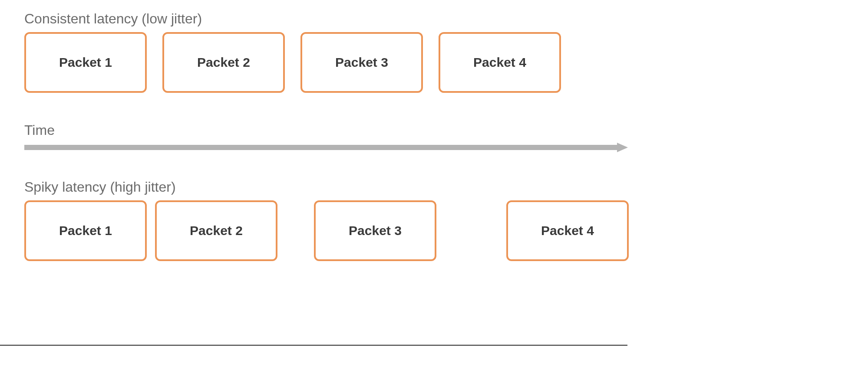  I want to click on top-packet-row: Packet 1 Packet 2 Packet 3 Packet 4, so click(326, 65).